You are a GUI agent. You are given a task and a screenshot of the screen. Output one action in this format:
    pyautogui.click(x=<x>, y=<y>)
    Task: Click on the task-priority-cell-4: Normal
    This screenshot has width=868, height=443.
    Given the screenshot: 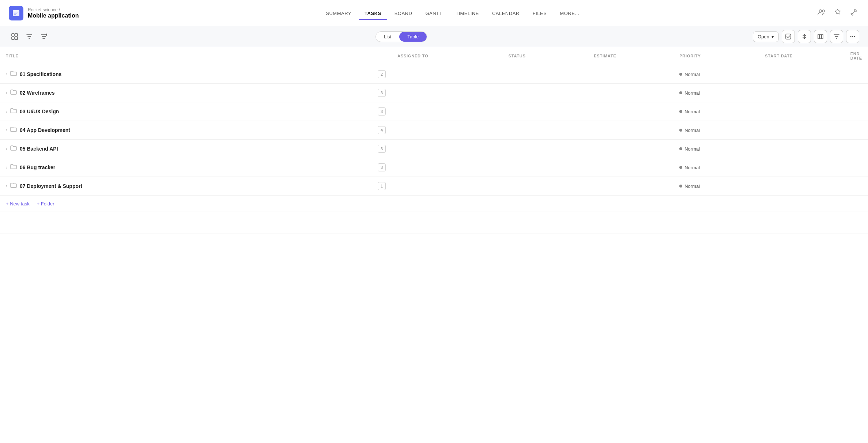 What is the action you would take?
    pyautogui.click(x=716, y=149)
    